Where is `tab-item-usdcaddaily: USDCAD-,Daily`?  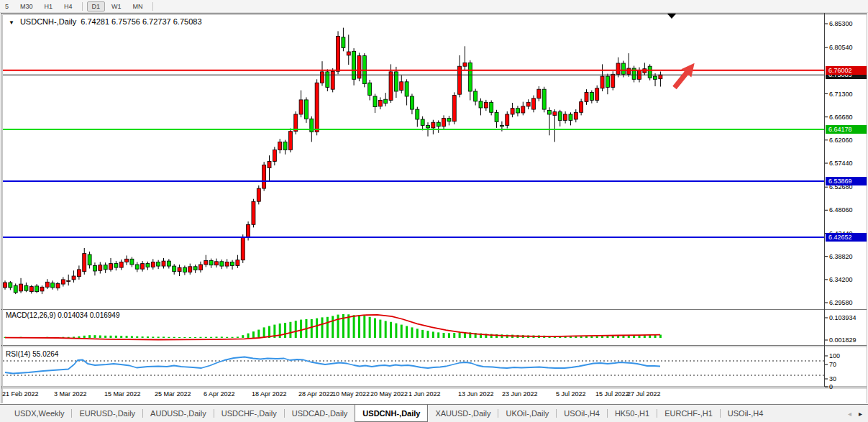
tab-item-usdcaddaily: USDCAD-,Daily is located at coordinates (320, 413).